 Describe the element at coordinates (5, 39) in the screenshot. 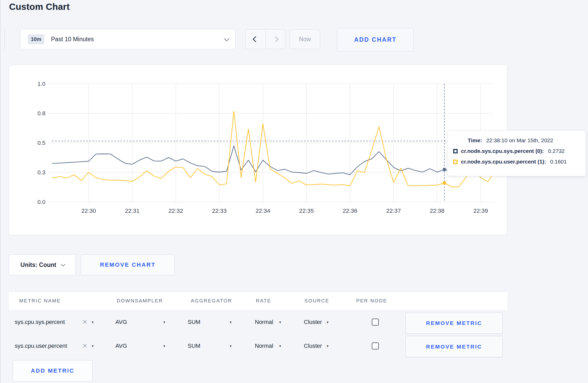

I see `toolbar-divider` at that location.